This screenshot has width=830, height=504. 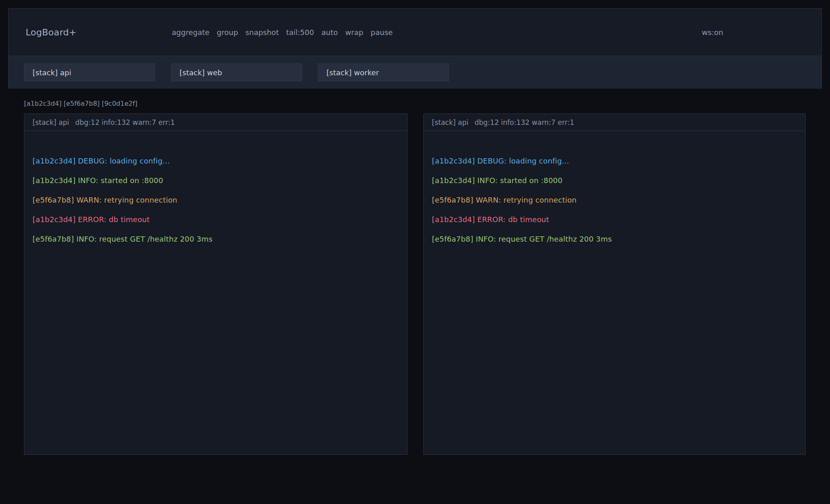 What do you see at coordinates (191, 33) in the screenshot?
I see `menu-item-aggregate: aggregate` at bounding box center [191, 33].